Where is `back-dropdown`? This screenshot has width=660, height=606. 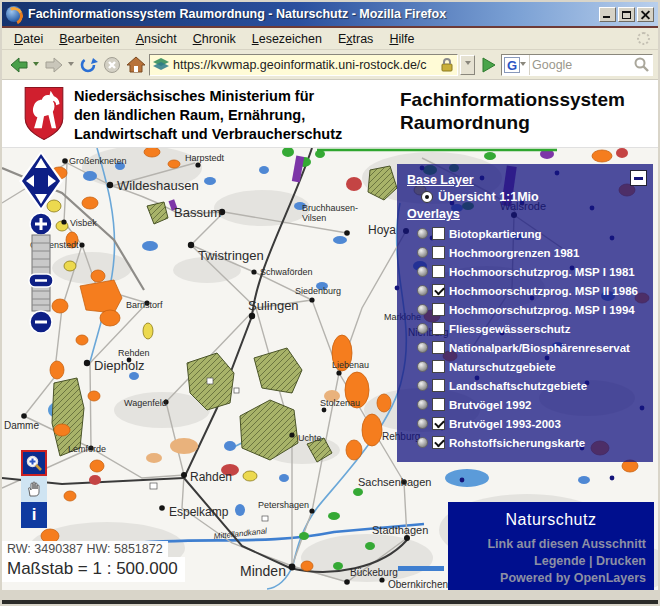
back-dropdown is located at coordinates (36, 66).